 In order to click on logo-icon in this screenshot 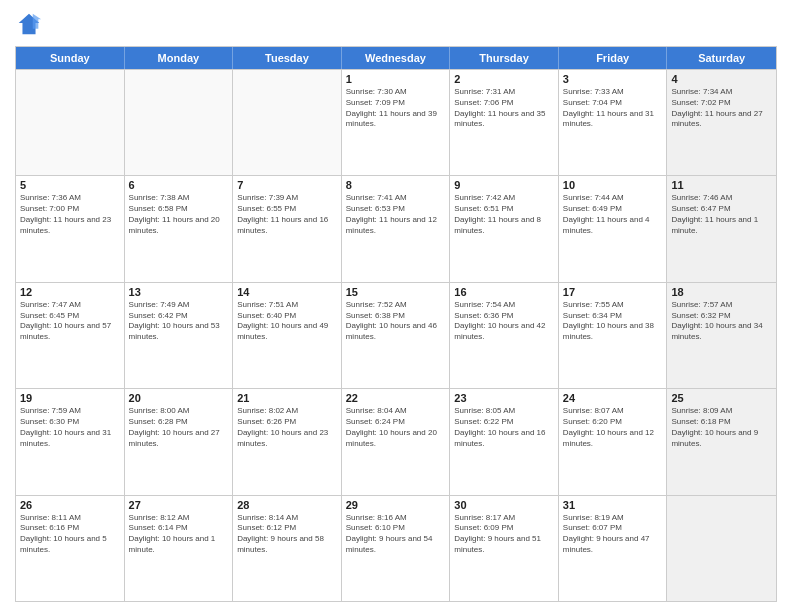, I will do `click(29, 24)`.